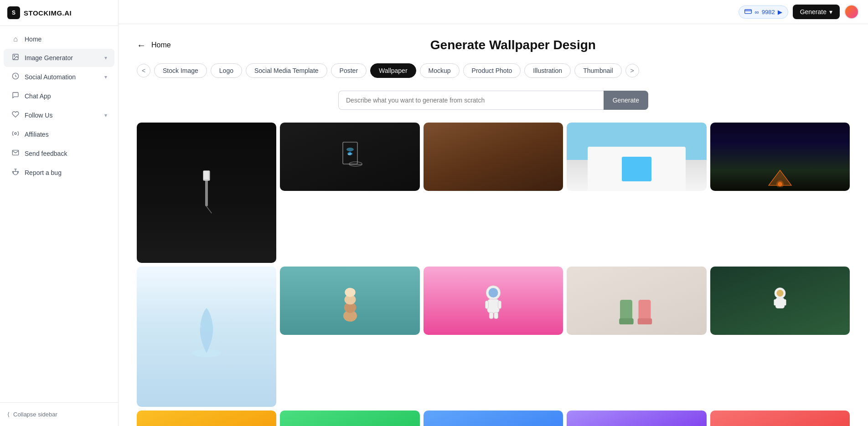 The height and width of the screenshot is (426, 868). Describe the element at coordinates (161, 45) in the screenshot. I see `breadcrumb-home: Home` at that location.